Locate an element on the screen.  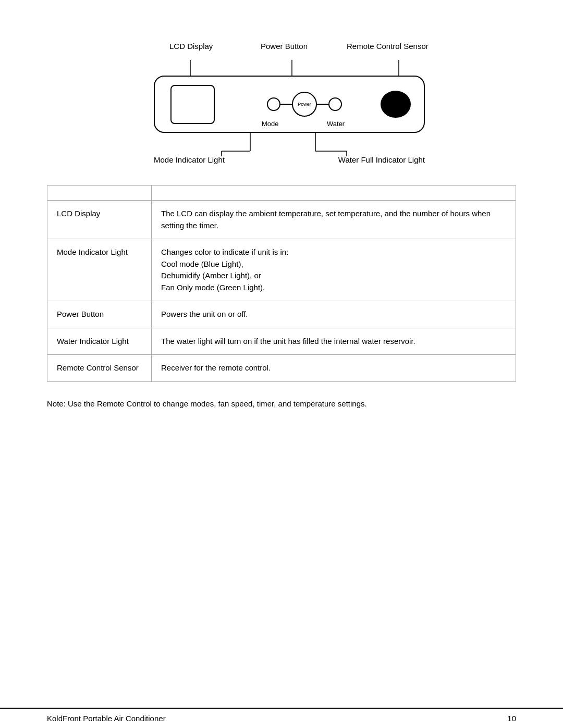
table-description: Powers the unit on or off. is located at coordinates (334, 315).